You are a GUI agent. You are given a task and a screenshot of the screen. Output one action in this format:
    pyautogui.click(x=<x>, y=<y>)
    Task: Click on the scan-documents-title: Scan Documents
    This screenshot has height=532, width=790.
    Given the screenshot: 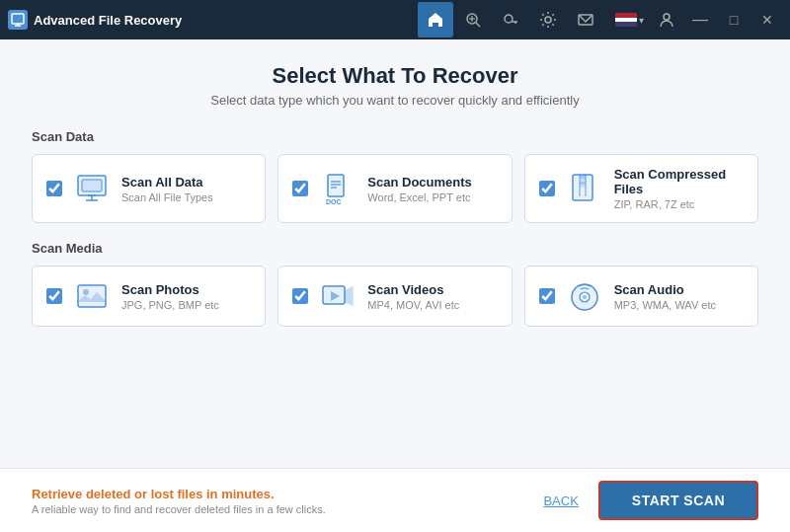 What is the action you would take?
    pyautogui.click(x=419, y=182)
    